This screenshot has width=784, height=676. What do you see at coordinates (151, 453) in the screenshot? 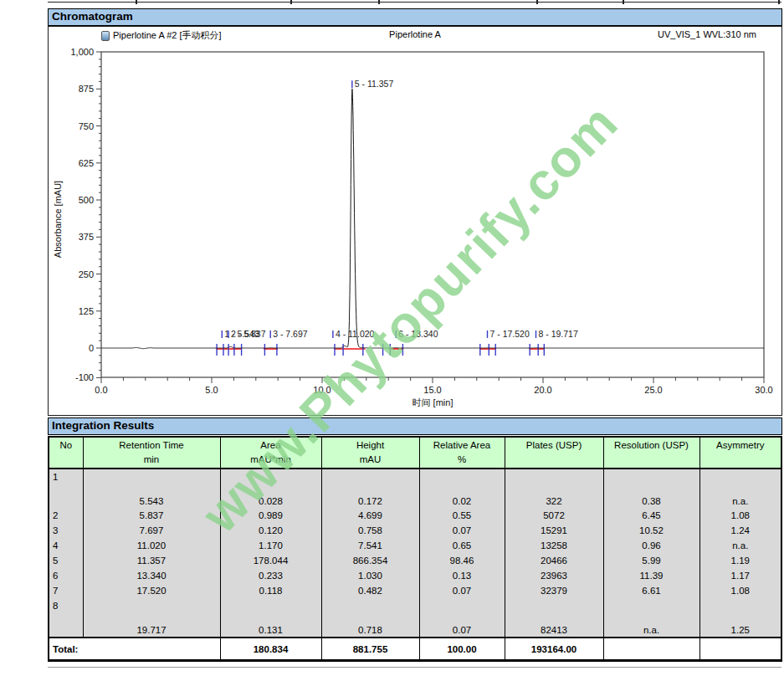
I see `column-header: Retention Timemin` at bounding box center [151, 453].